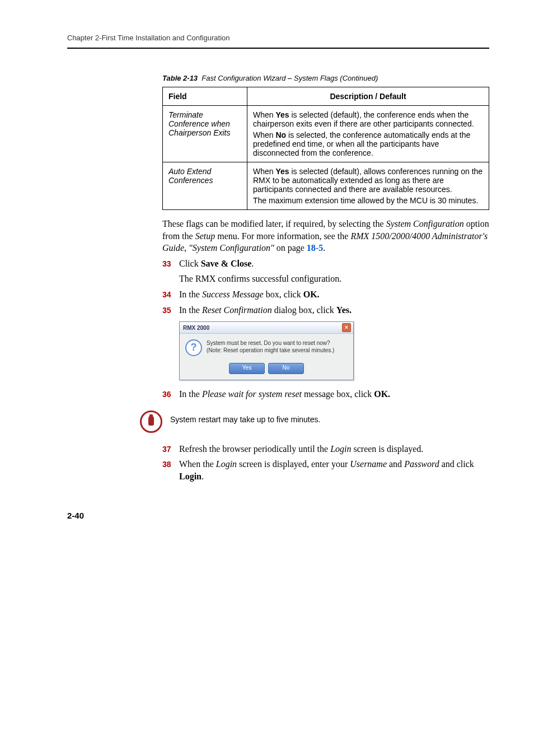 The image size is (534, 756). Describe the element at coordinates (368, 96) in the screenshot. I see `th-description: Description / Default` at that location.